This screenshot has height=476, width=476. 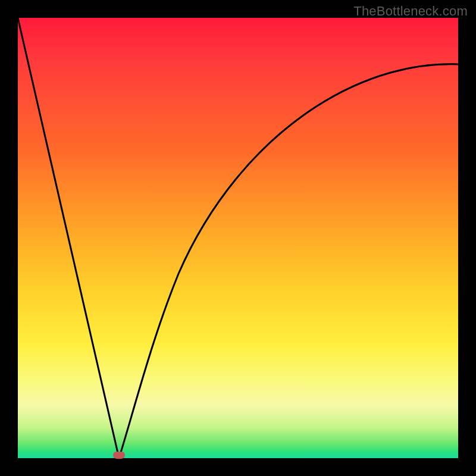 I want to click on minimum-marker, so click(x=119, y=455).